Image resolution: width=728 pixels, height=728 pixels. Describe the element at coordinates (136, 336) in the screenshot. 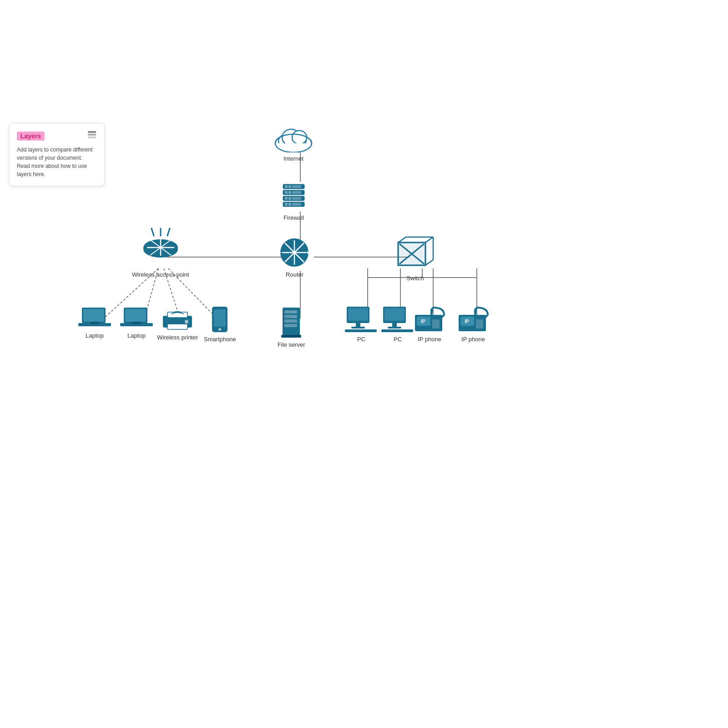

I see `laptop2-label: Laptop` at that location.